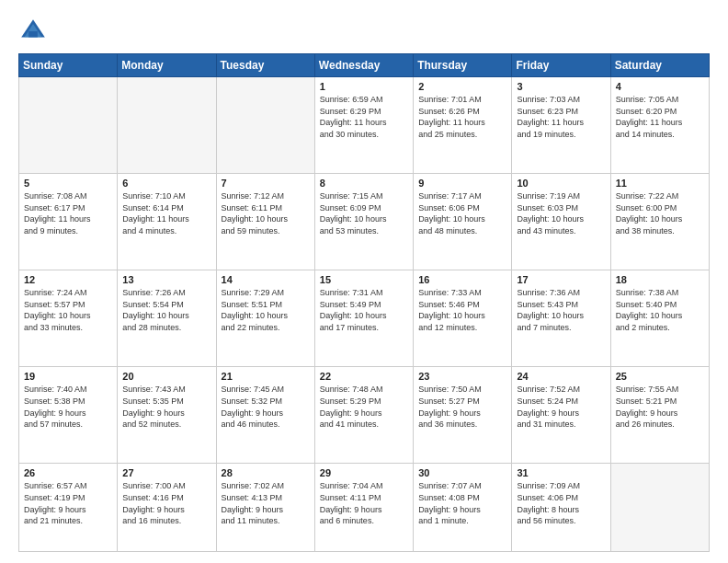 The height and width of the screenshot is (563, 728). What do you see at coordinates (364, 407) in the screenshot?
I see `day-info: Sunrise: 7:48 AM Sunset: 5:29 PM Dayligh…` at bounding box center [364, 407].